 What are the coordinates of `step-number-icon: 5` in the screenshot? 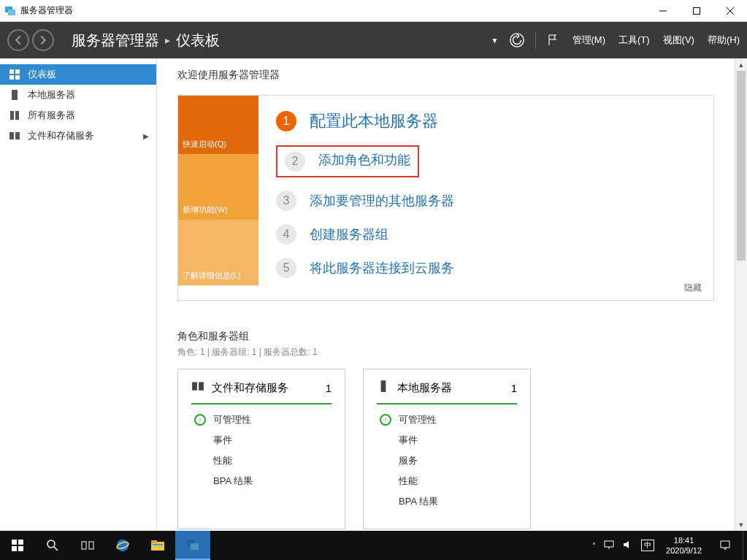 It's located at (286, 268).